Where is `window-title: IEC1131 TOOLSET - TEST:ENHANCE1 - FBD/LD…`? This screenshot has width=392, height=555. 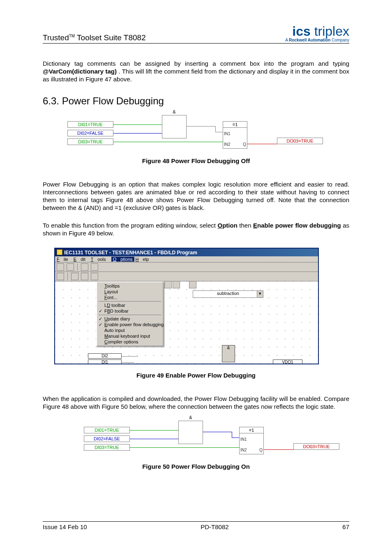
window-title: IEC1131 TOOLSET - TEST:ENHANCE1 - FBD/LD… is located at coordinates (131, 253).